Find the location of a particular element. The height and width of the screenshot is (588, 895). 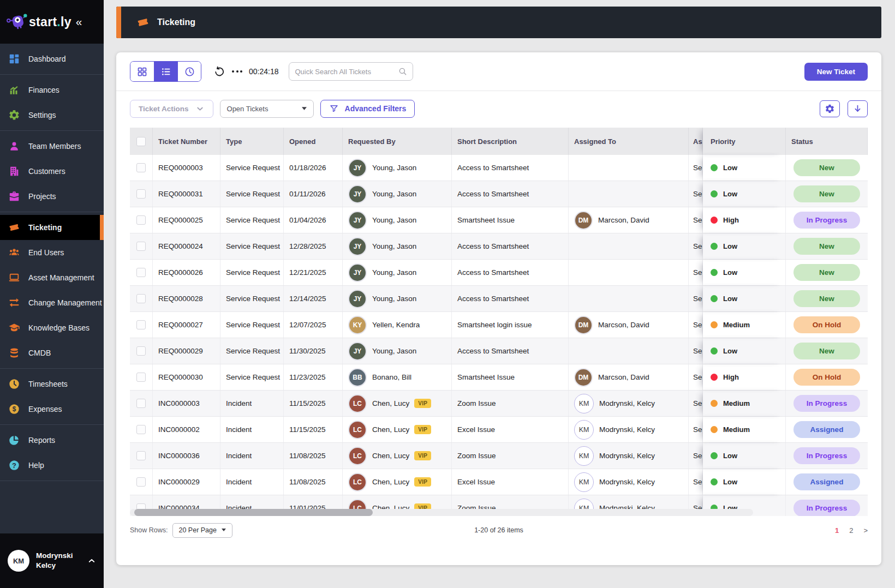

cell-requested-by: KYYellen, Kendra is located at coordinates (397, 325).